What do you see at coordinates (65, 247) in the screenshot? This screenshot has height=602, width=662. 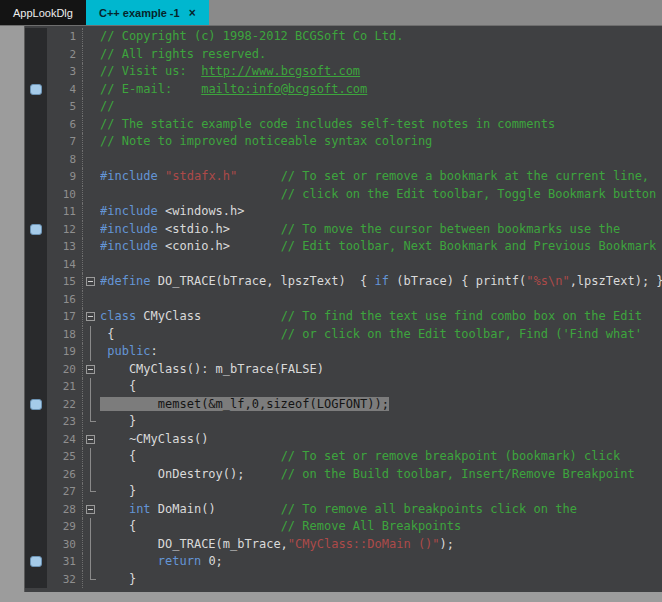 I see `line-number: 13` at bounding box center [65, 247].